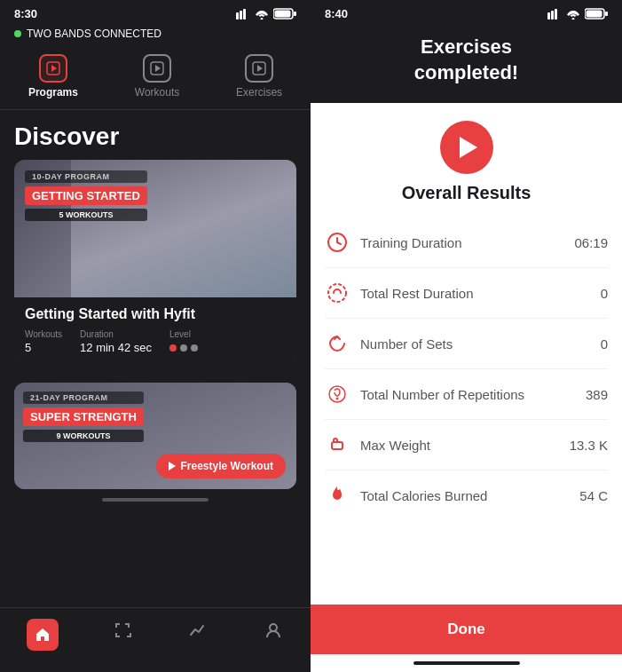 Image resolution: width=622 pixels, height=672 pixels. Describe the element at coordinates (184, 334) in the screenshot. I see `meta-level-label: Level` at that location.